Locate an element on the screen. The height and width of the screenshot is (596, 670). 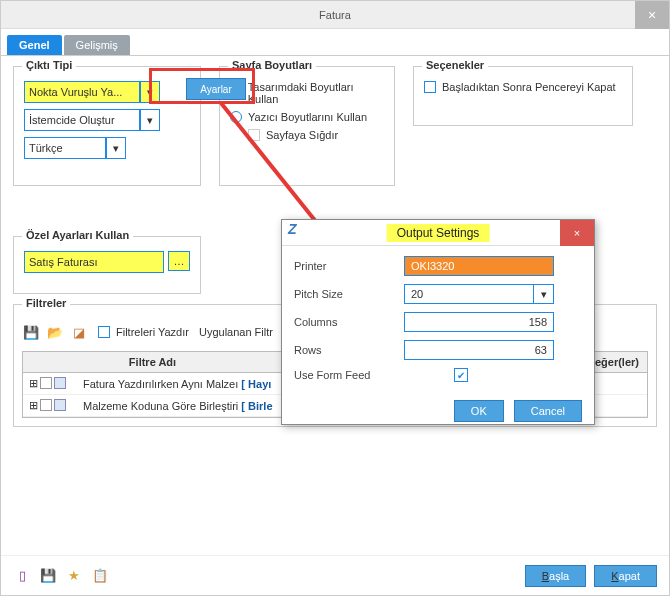
tab-strip: Genel Gelişmiş is located at coordinates (335, 42).